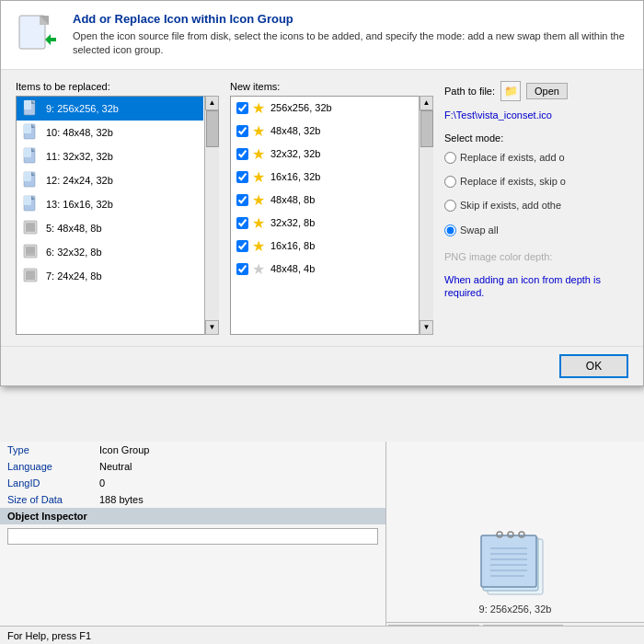 The width and height of the screenshot is (644, 644). What do you see at coordinates (499, 115) in the screenshot?
I see `file-path-link: F:\Test\vista_iconset.ico` at bounding box center [499, 115].